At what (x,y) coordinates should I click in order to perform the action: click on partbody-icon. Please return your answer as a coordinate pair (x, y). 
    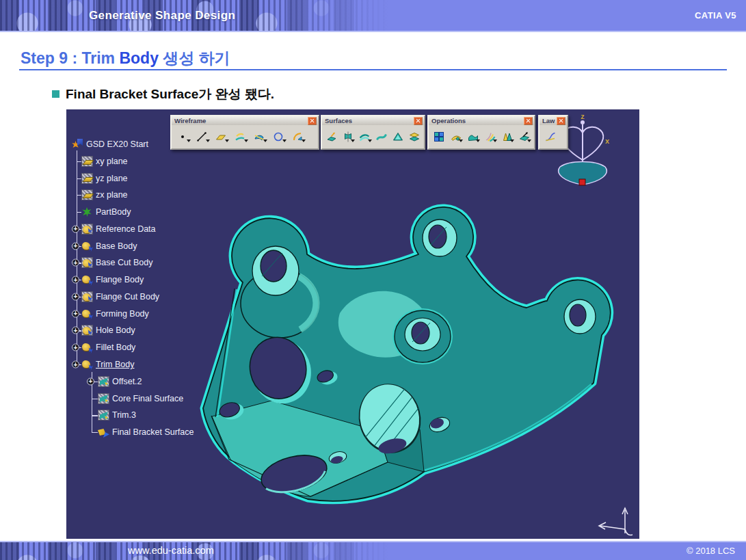
    Looking at the image, I should click on (88, 212).